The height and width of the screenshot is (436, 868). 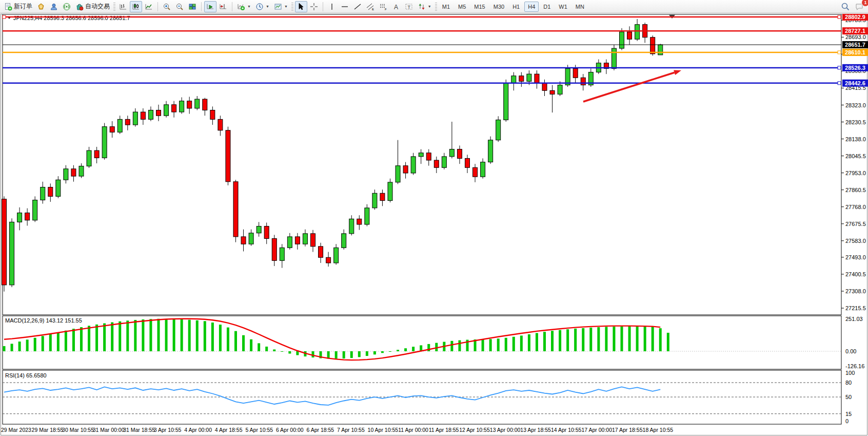 What do you see at coordinates (446, 7) in the screenshot?
I see `timeframe-m1: M1` at bounding box center [446, 7].